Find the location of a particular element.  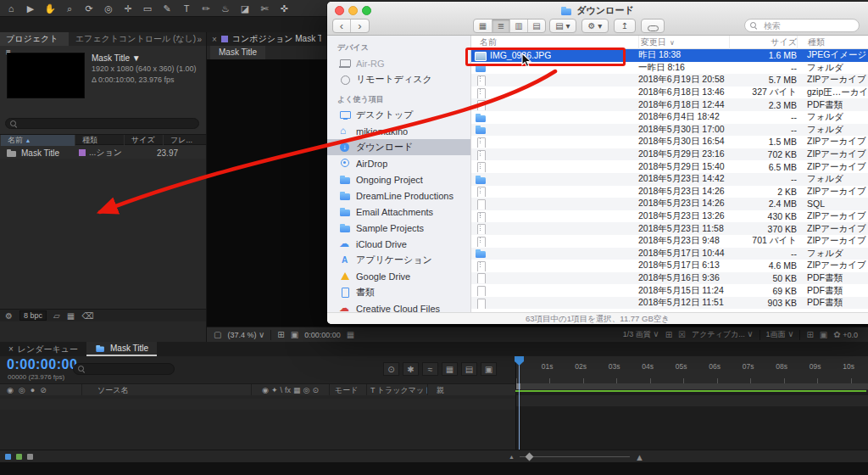

sidebar-item: Creative Cloud Files is located at coordinates (398, 306).